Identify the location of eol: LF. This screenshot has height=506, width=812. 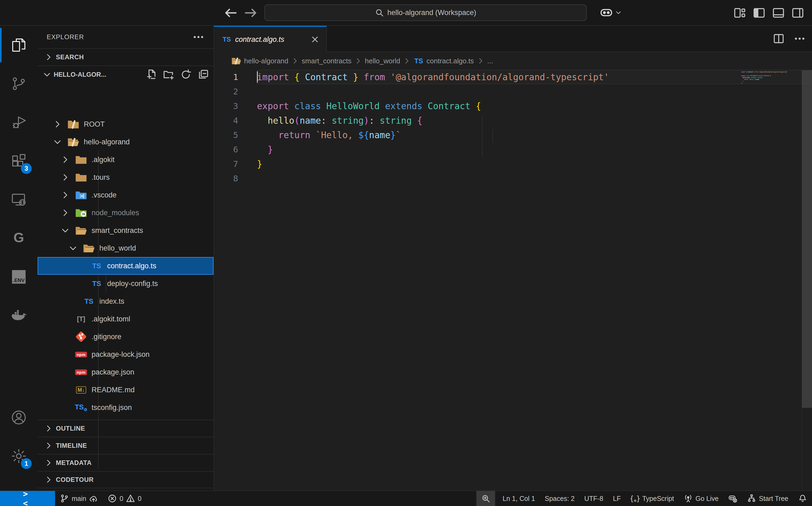
(617, 499).